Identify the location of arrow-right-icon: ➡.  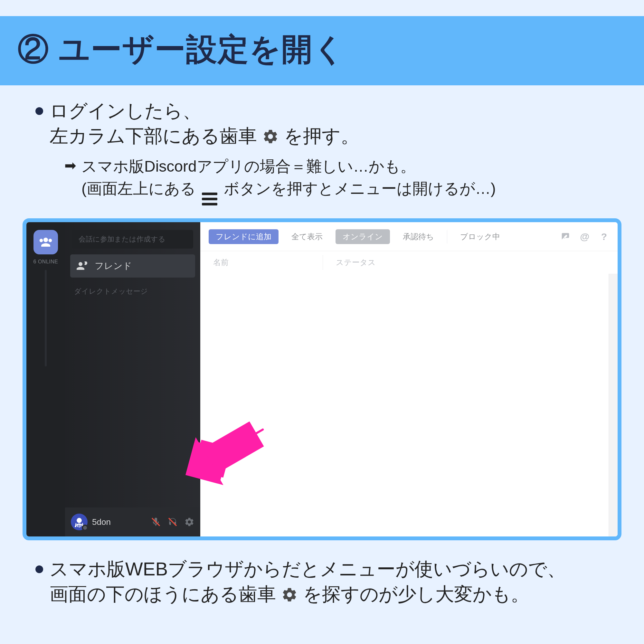
(70, 165).